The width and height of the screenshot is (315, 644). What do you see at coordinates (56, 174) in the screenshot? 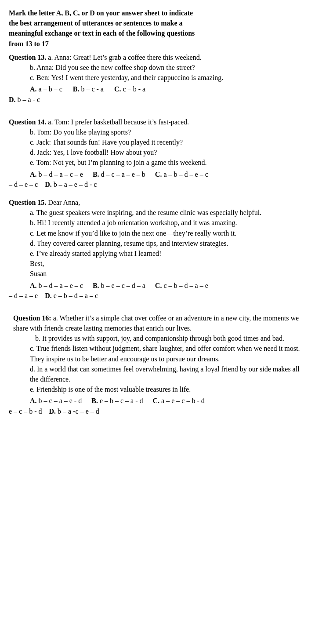
I see `q14-ans-a: A. b – d – a – c – e` at bounding box center [56, 174].